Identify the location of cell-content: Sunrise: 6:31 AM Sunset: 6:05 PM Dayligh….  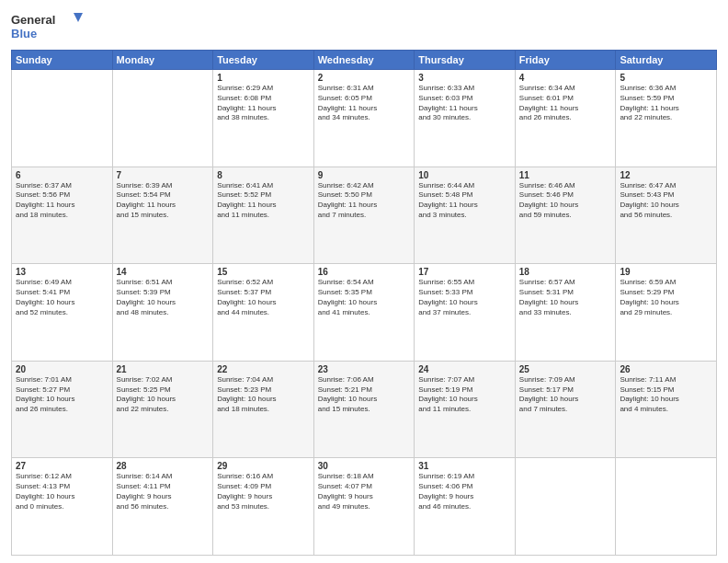
(364, 103).